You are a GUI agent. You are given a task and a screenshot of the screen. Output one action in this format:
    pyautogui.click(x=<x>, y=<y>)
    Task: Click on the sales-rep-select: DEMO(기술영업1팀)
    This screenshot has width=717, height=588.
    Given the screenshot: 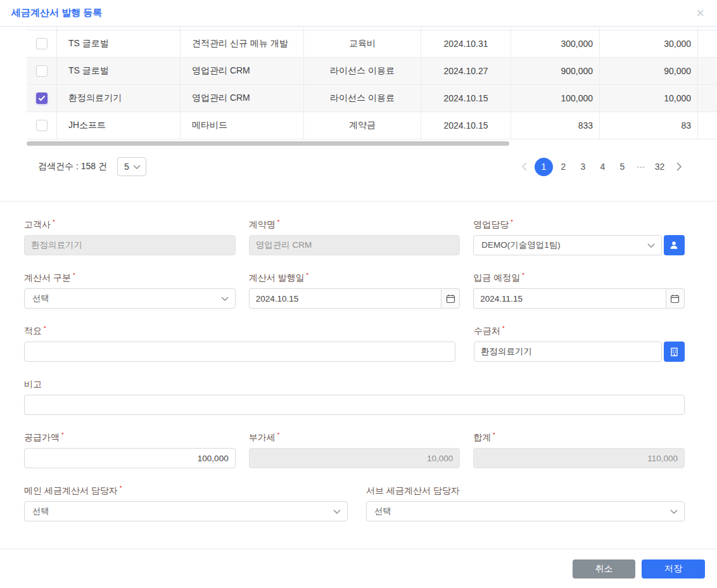 What is the action you would take?
    pyautogui.click(x=568, y=245)
    